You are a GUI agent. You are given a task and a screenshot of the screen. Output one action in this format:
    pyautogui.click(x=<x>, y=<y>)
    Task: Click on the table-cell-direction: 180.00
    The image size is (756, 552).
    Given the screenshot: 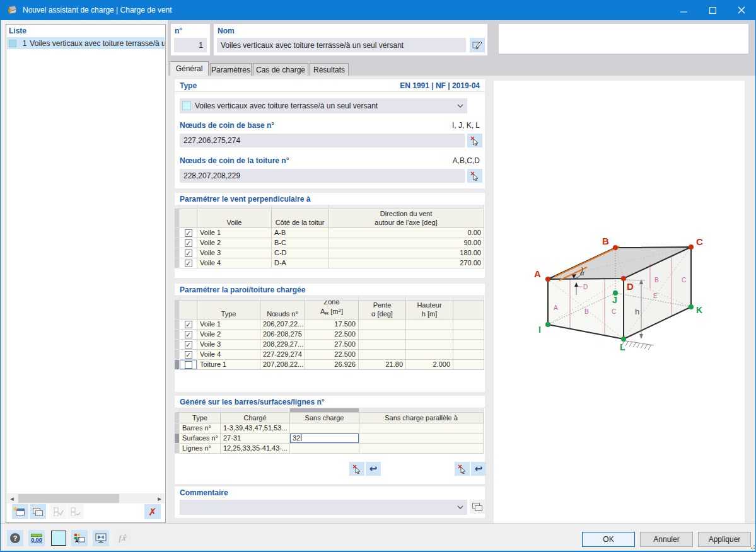 What is the action you would take?
    pyautogui.click(x=406, y=253)
    